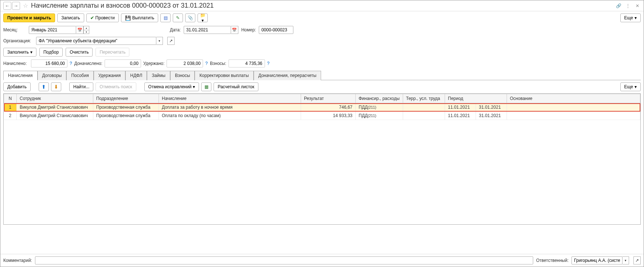 The image size is (644, 267). What do you see at coordinates (126, 98) in the screenshot?
I see `col-department: Подразделение` at bounding box center [126, 98].